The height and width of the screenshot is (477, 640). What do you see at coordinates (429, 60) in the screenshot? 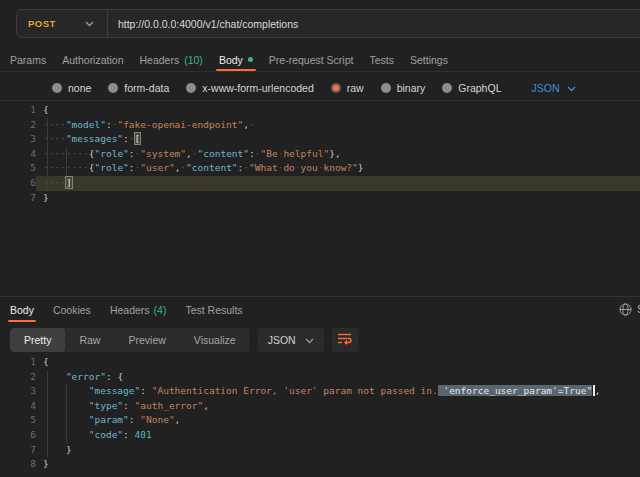
I see `tab-settings: Settings` at bounding box center [429, 60].